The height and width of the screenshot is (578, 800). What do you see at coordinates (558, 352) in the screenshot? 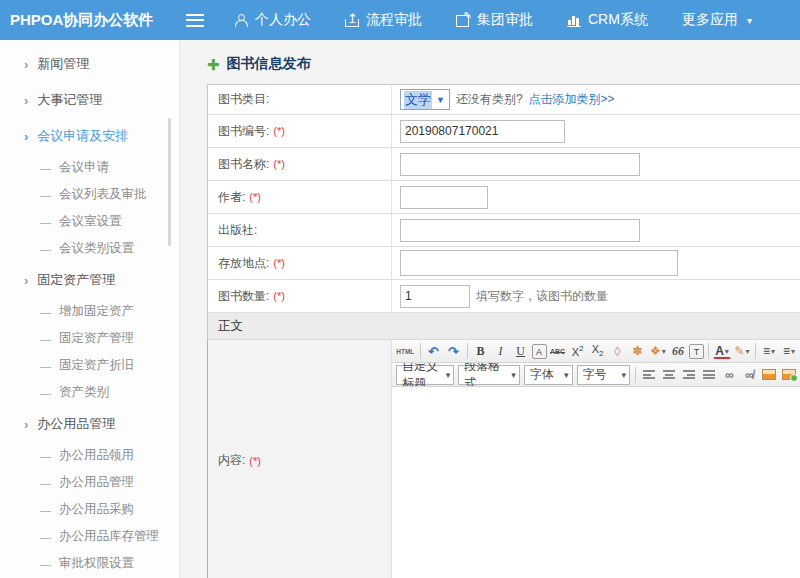
I see `strikethrough-button: ABC` at bounding box center [558, 352].